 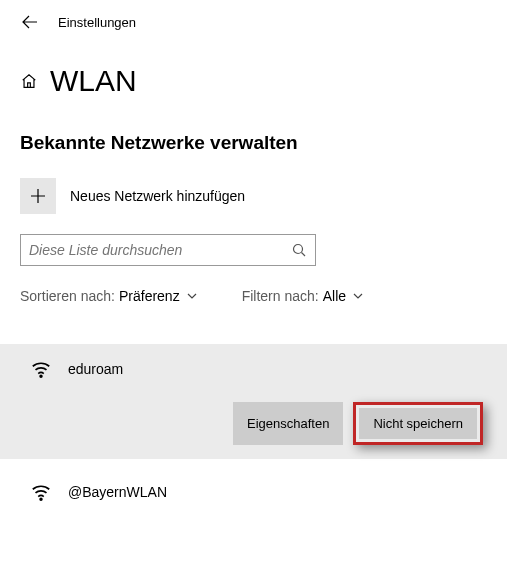 What do you see at coordinates (29, 81) in the screenshot?
I see `home-icon` at bounding box center [29, 81].